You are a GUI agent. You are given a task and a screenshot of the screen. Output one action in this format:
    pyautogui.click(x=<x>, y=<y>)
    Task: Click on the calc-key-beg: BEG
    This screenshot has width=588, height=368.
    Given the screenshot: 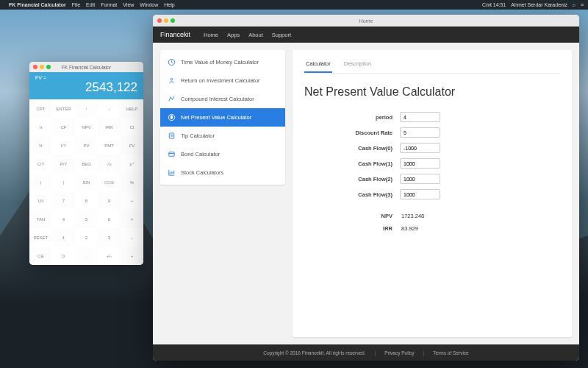 What is the action you would take?
    pyautogui.click(x=87, y=163)
    